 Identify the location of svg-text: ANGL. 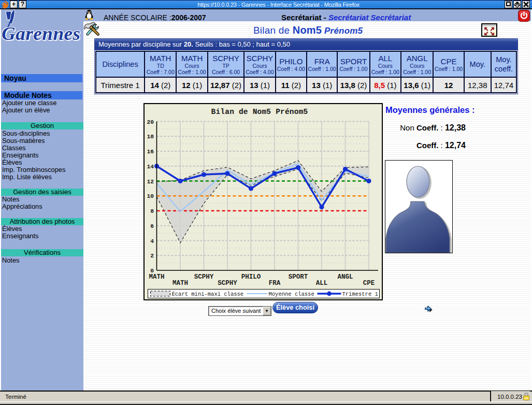
(345, 277).